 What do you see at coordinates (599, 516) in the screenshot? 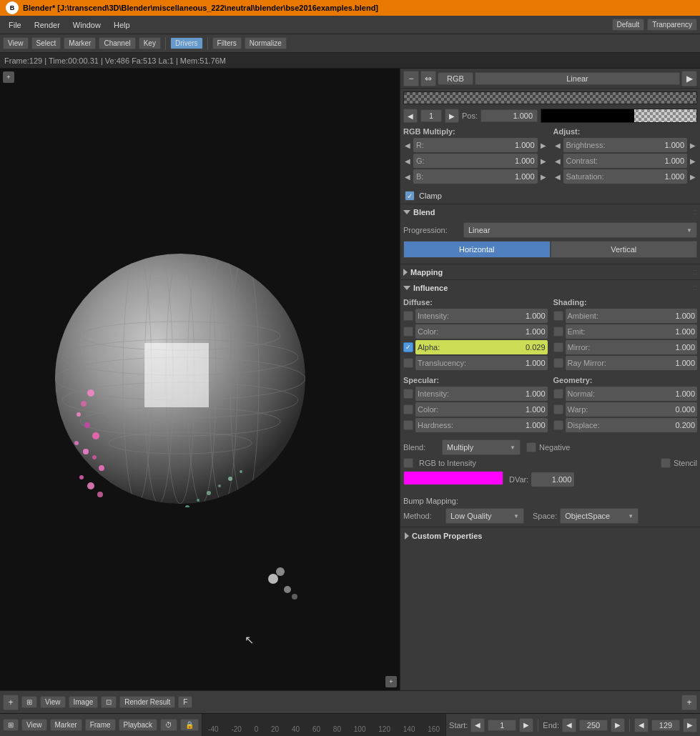
I see `space-dropdown: ObjectSpace ▼` at bounding box center [599, 516].